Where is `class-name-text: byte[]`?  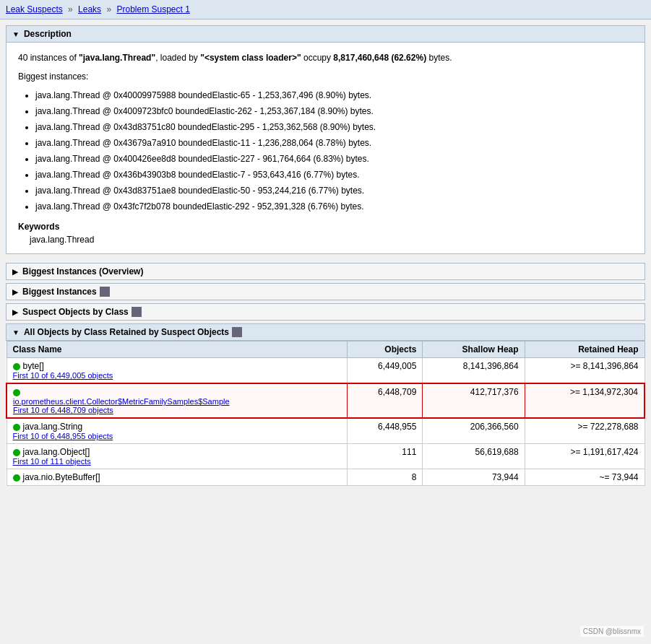 class-name-text: byte[] is located at coordinates (177, 366).